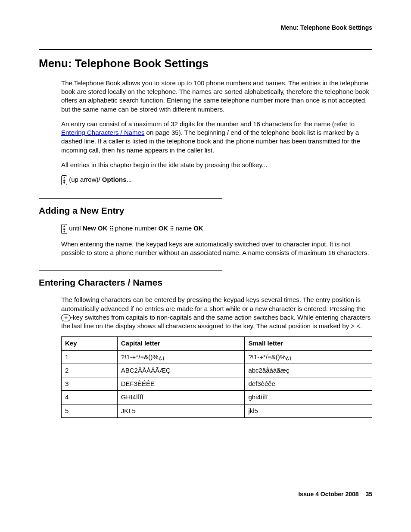 The width and height of the screenshot is (411, 532). Describe the element at coordinates (217, 96) in the screenshot. I see `intro-p1: The Telephone Book allows you to store u…` at that location.